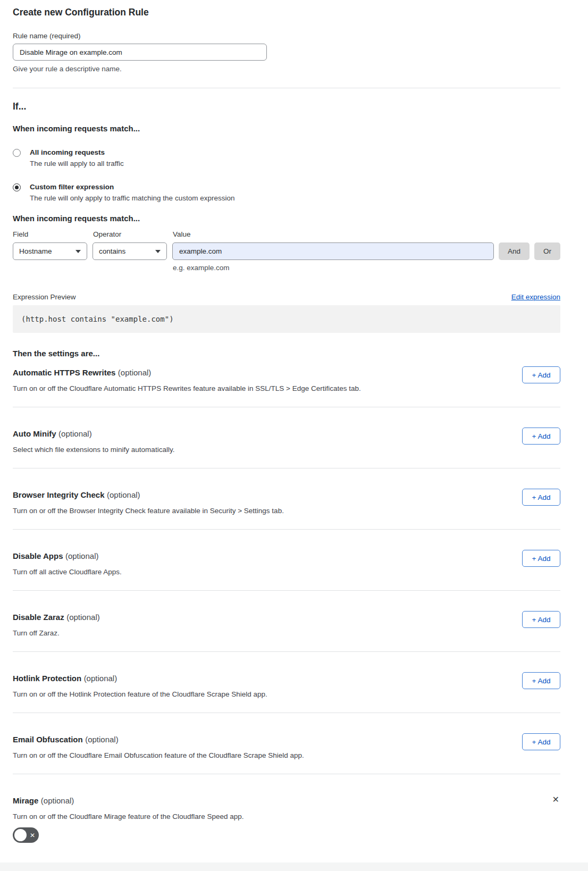  I want to click on toggle-off-icon: ✕, so click(32, 835).